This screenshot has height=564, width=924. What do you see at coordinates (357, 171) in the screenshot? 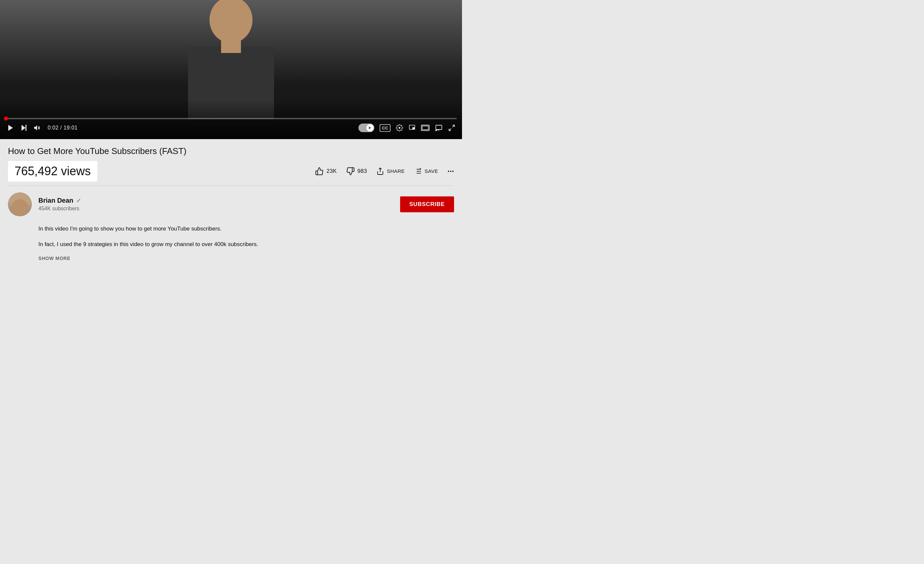
I see `dislike-button: 983` at bounding box center [357, 171].